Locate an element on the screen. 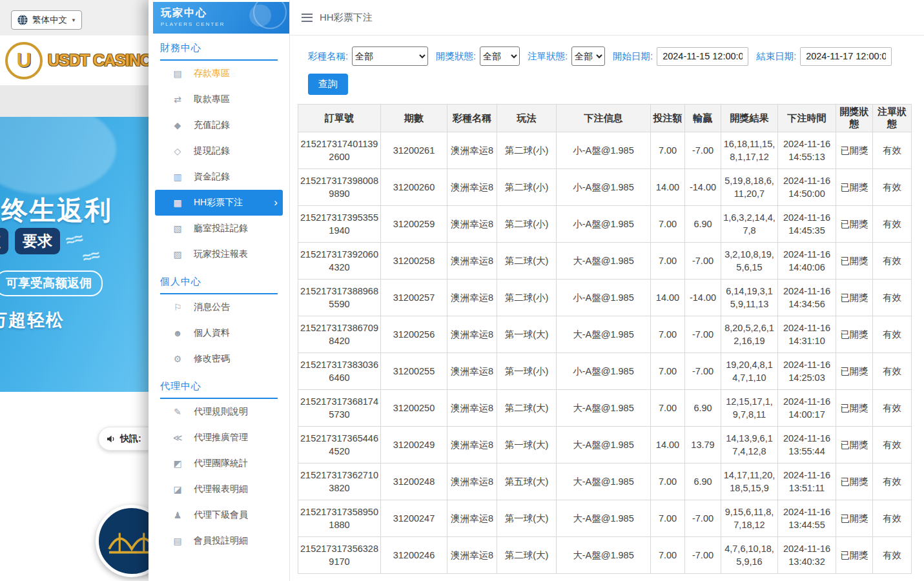 The image size is (924, 581). sidebar-item-label: 取款專區 is located at coordinates (212, 99).